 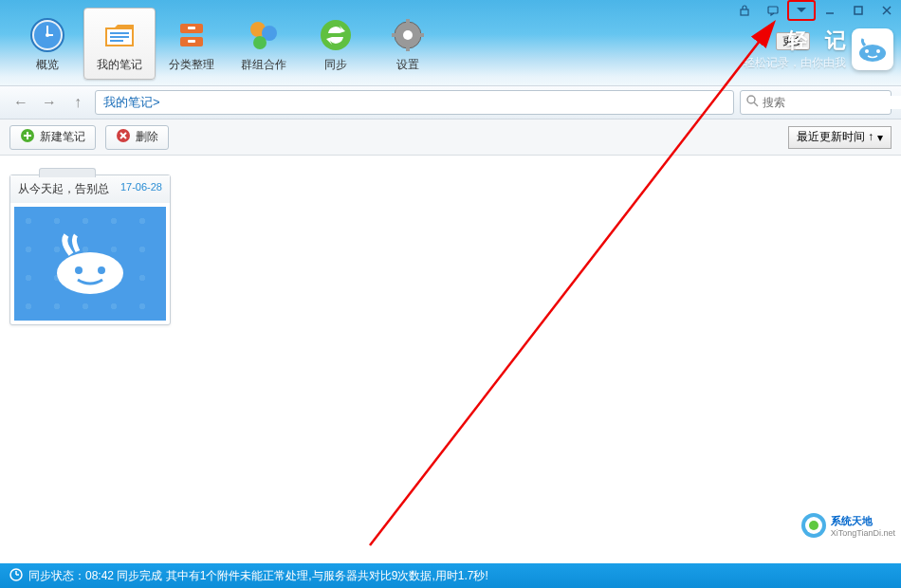 I want to click on window-controls-area, so click(x=816, y=11).